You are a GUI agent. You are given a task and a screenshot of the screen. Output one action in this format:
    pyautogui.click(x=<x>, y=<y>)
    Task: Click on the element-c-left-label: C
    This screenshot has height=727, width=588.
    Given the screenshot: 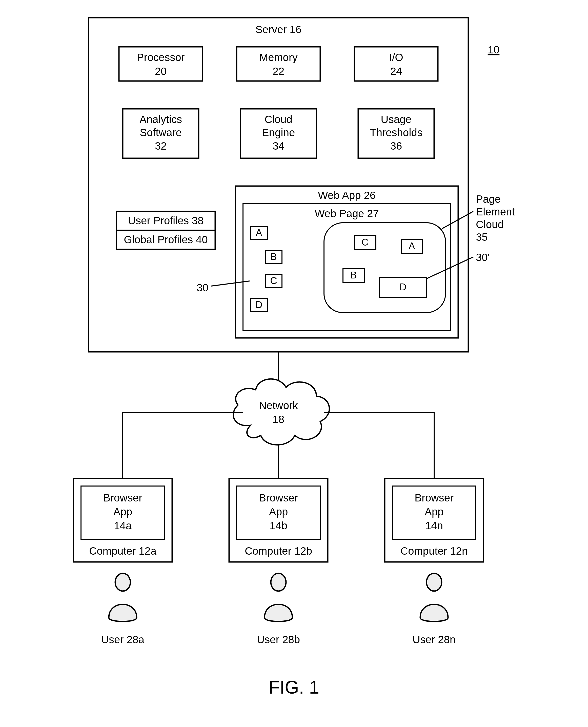 What is the action you would take?
    pyautogui.click(x=274, y=281)
    